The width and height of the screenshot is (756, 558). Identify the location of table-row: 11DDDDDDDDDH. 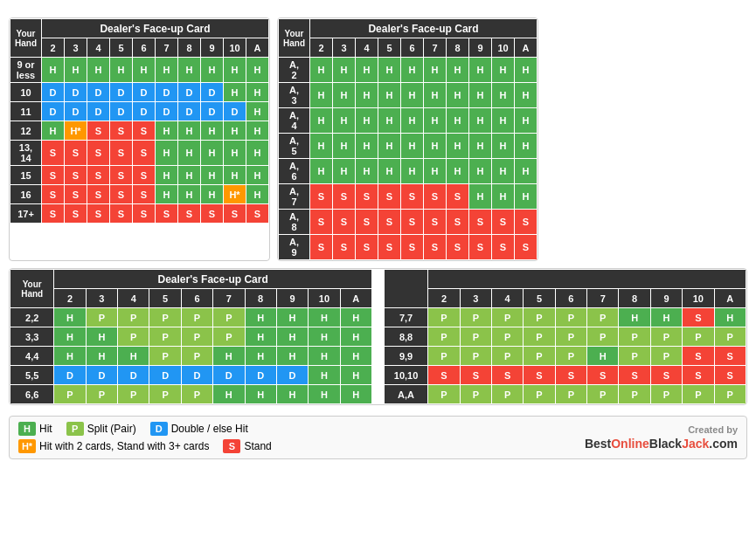
(140, 112).